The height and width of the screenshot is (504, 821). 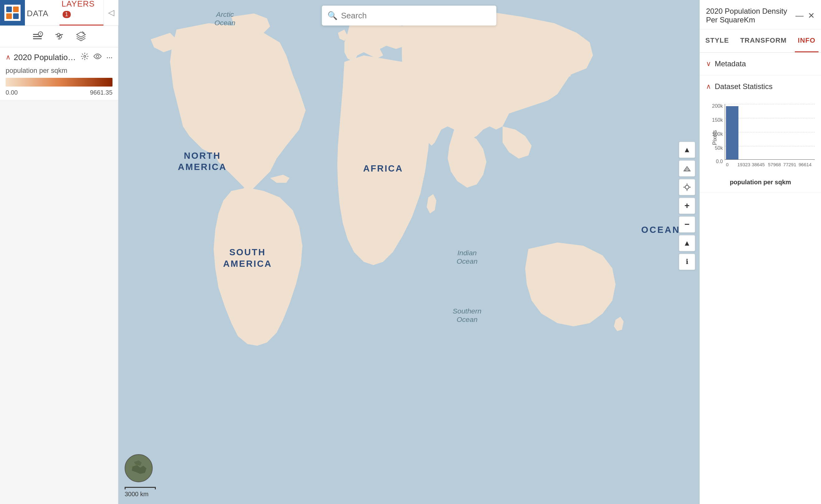 I want to click on minimap, so click(x=139, y=468).